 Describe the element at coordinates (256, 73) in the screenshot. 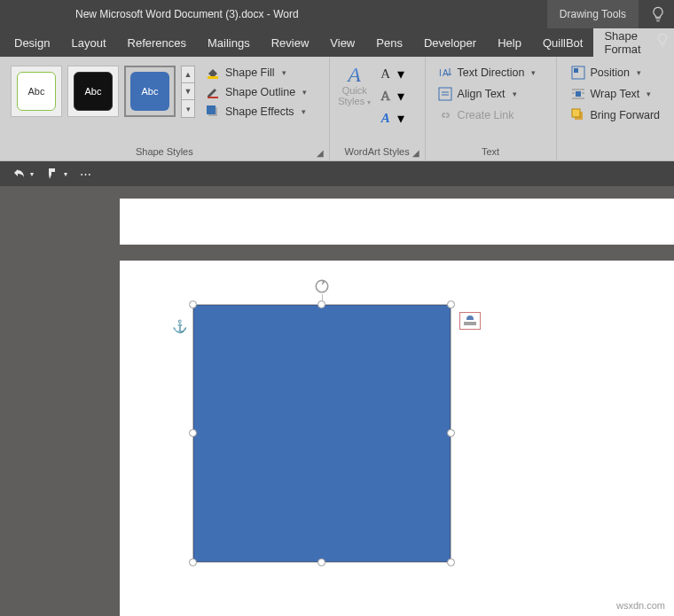

I see `shape-fill-button: Shape Fill▾` at that location.